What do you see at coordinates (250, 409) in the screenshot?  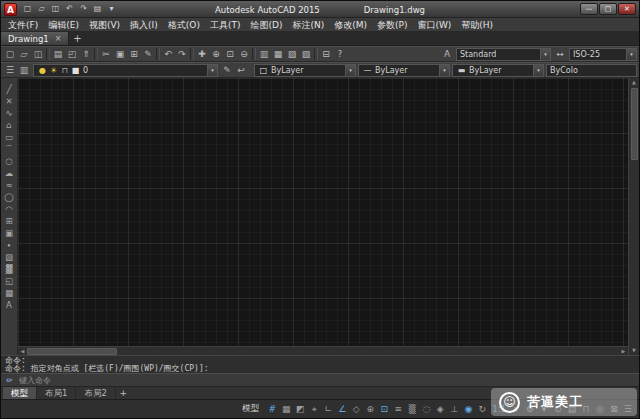 I see `model-space-toggle: 模型` at bounding box center [250, 409].